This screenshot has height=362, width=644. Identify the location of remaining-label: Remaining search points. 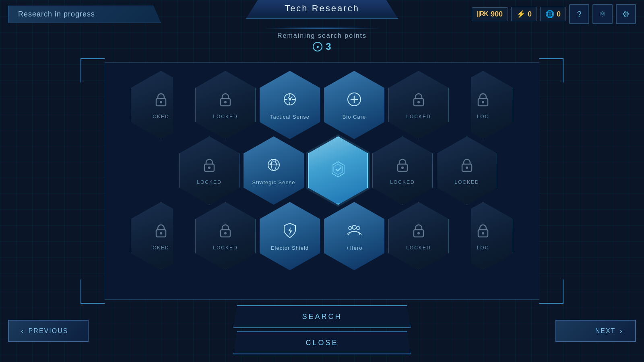
(322, 36).